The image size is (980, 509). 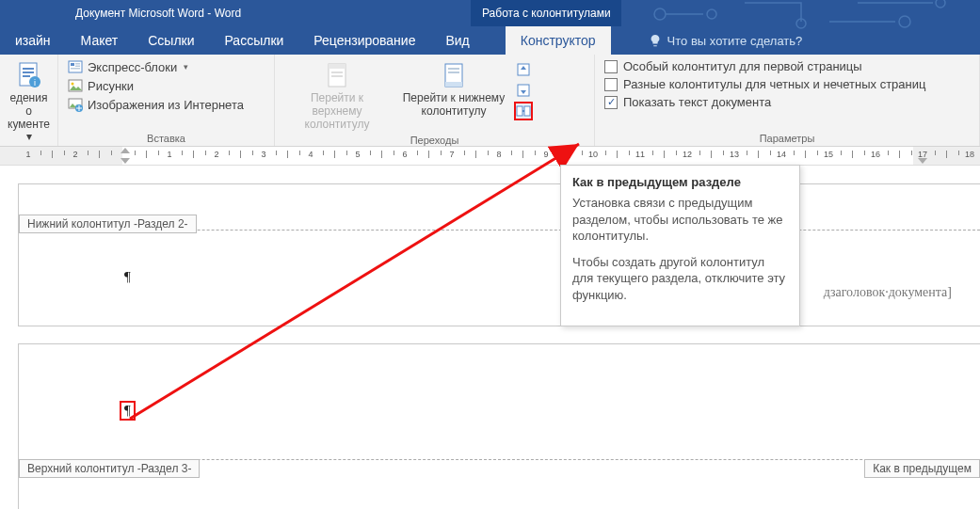 What do you see at coordinates (680, 278) in the screenshot?
I see `tooltip-body-2: Чтобы создать другой колонтитул для теку…` at bounding box center [680, 278].